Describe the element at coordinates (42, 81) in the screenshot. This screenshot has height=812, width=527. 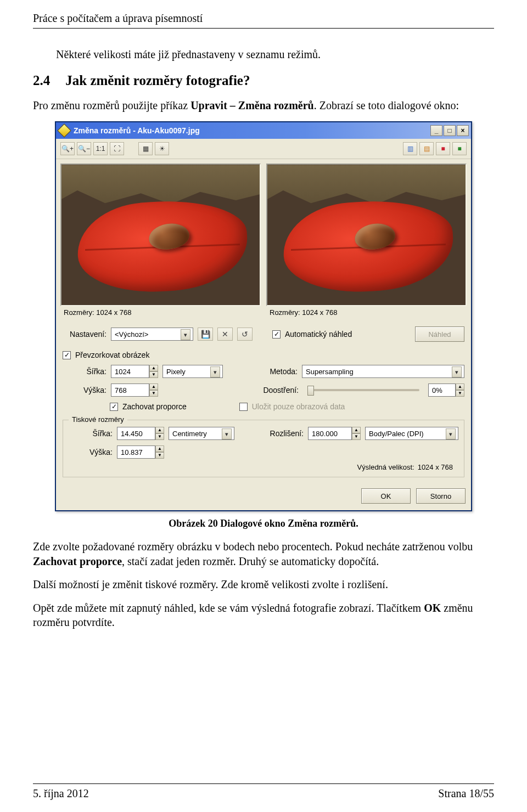
I see `section-number: 2.4` at that location.